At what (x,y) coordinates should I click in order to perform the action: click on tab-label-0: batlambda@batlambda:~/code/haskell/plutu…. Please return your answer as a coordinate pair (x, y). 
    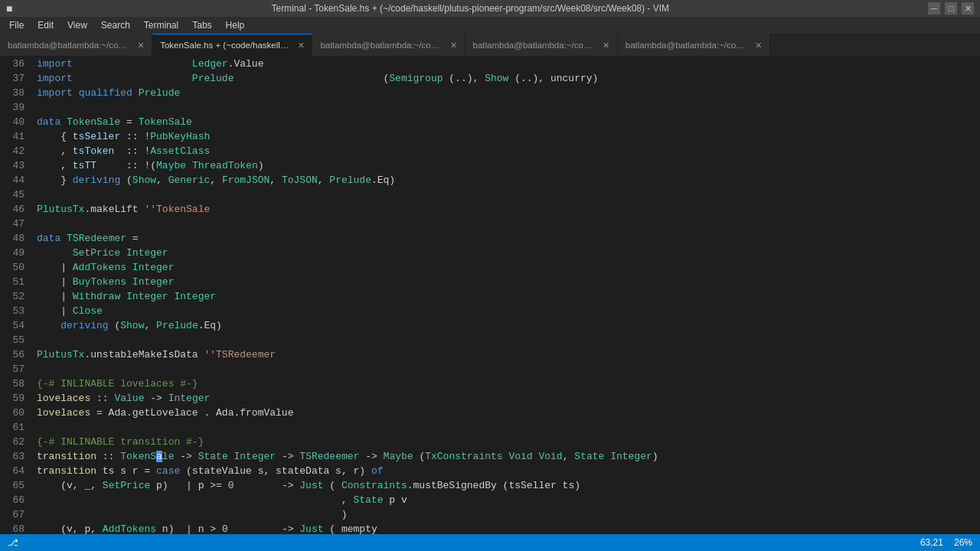
    Looking at the image, I should click on (69, 45).